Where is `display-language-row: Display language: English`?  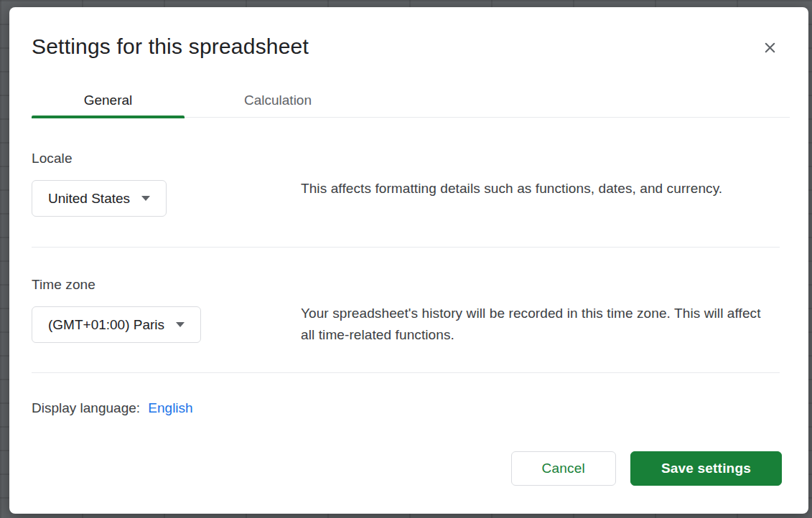 display-language-row: Display language: English is located at coordinates (112, 408).